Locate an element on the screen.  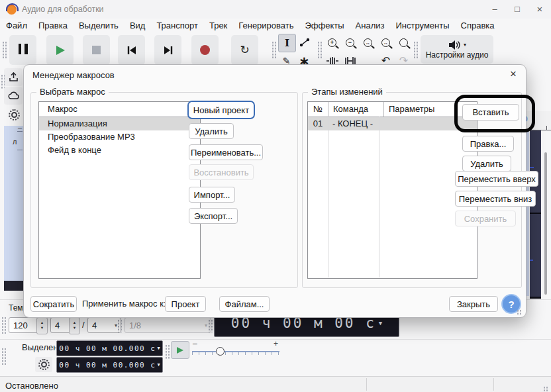
selection-start-dropdown-icon: ▼ is located at coordinates (159, 348).